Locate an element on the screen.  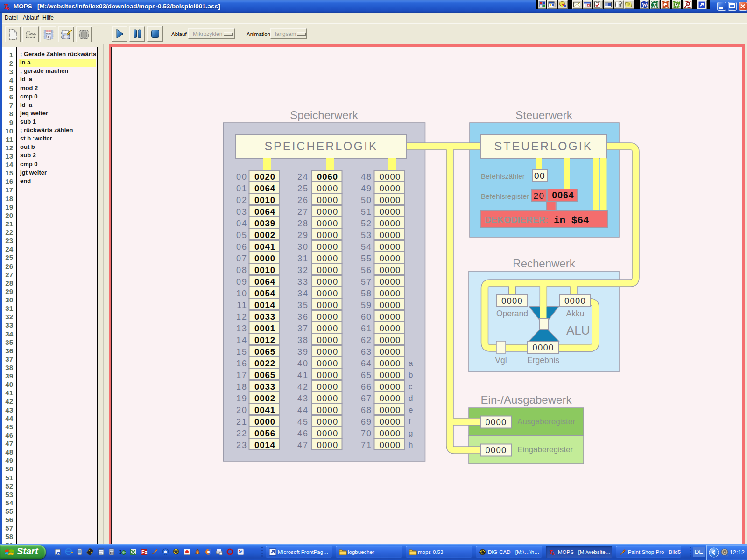
svg-text: 56 is located at coordinates (366, 270).